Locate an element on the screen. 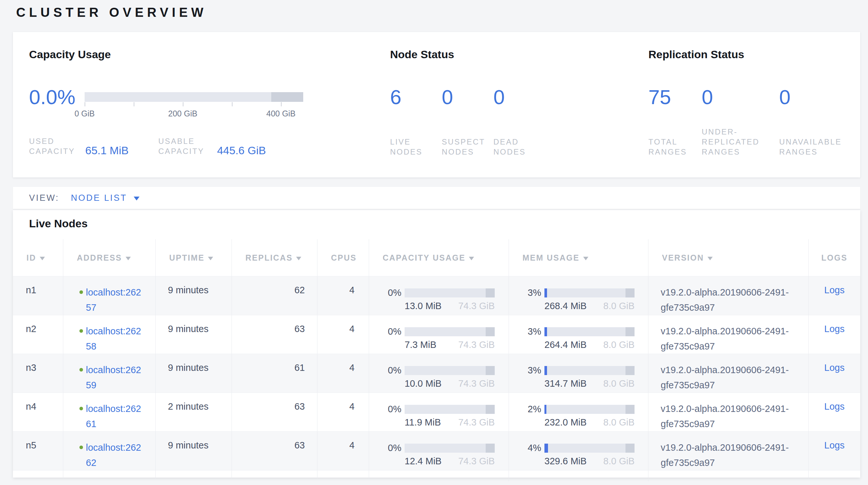 The image size is (868, 485). node-cpus is located at coordinates (343, 475).